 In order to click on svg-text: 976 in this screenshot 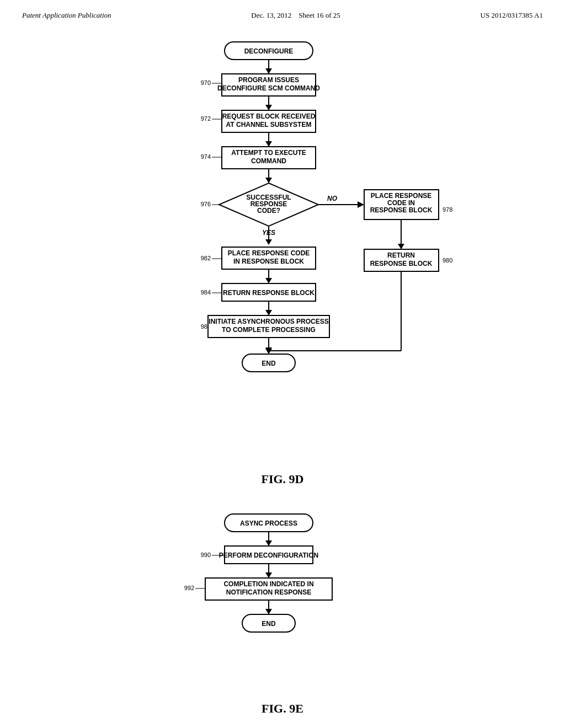, I will do `click(206, 204)`.